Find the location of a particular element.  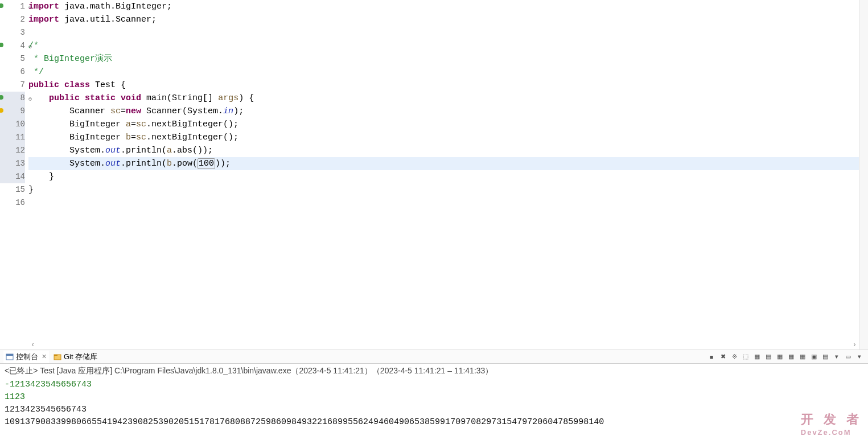

toolbar-button-4: ▦ is located at coordinates (757, 357).